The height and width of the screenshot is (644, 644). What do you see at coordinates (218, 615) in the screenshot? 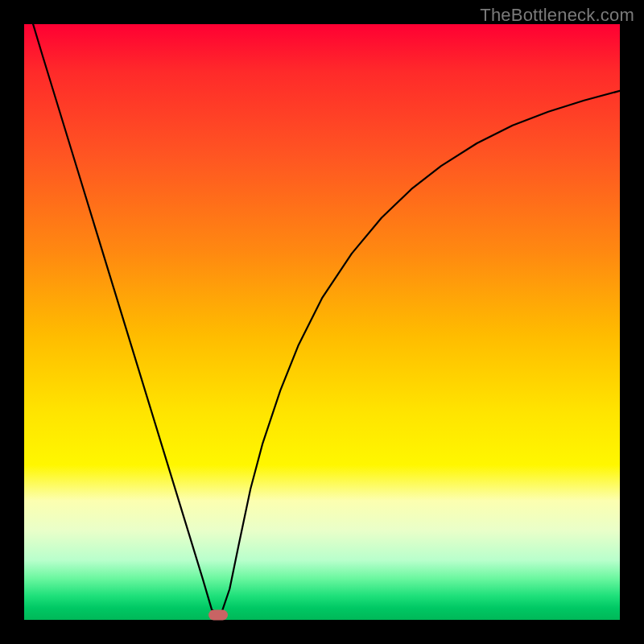
I see `optimal-point-marker` at bounding box center [218, 615].